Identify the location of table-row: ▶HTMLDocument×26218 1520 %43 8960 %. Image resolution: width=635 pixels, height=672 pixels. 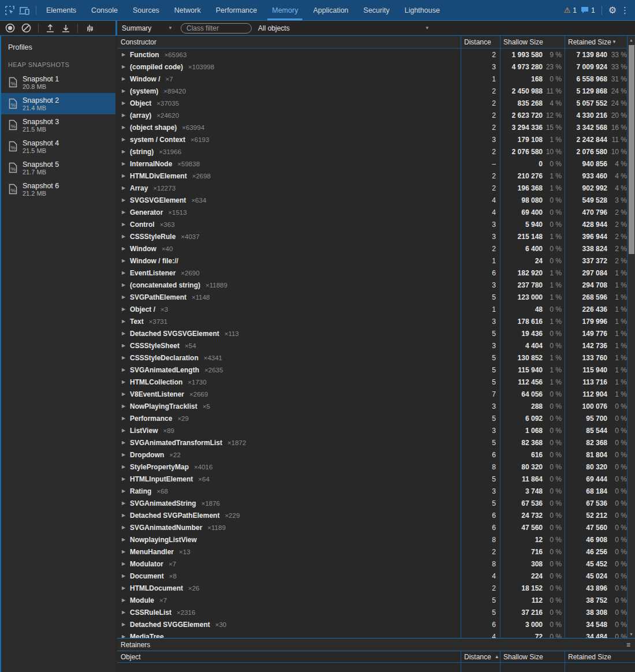
(372, 588).